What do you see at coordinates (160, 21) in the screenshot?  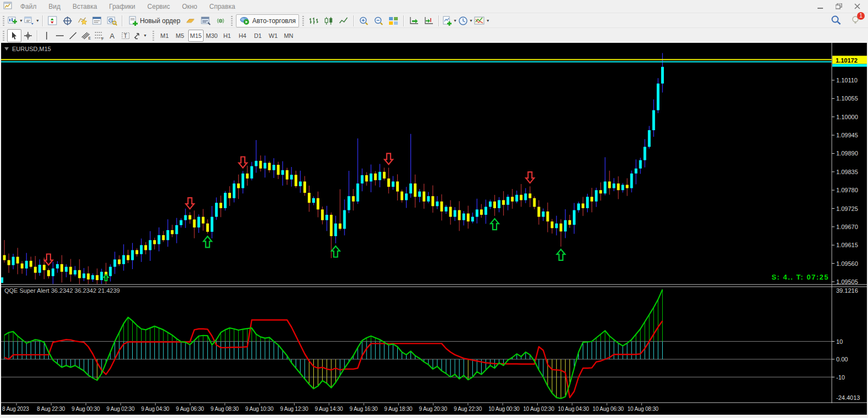 I see `new-order-label: Новый ордер` at bounding box center [160, 21].